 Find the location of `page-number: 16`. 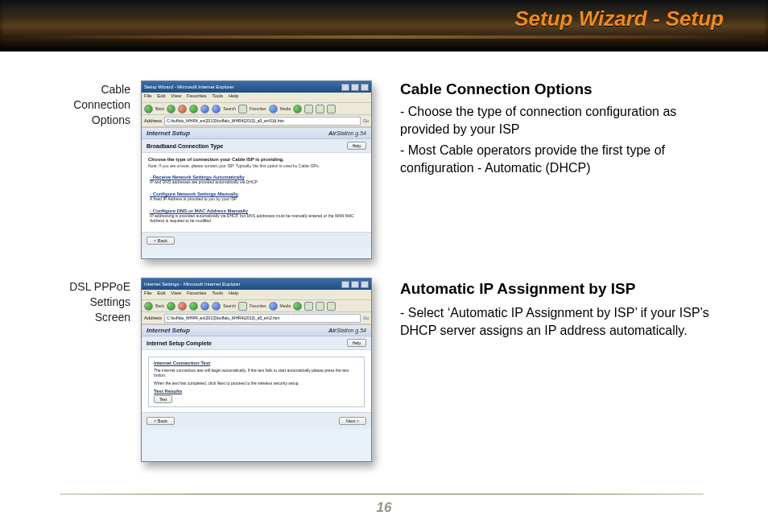

page-number: 16 is located at coordinates (384, 508).